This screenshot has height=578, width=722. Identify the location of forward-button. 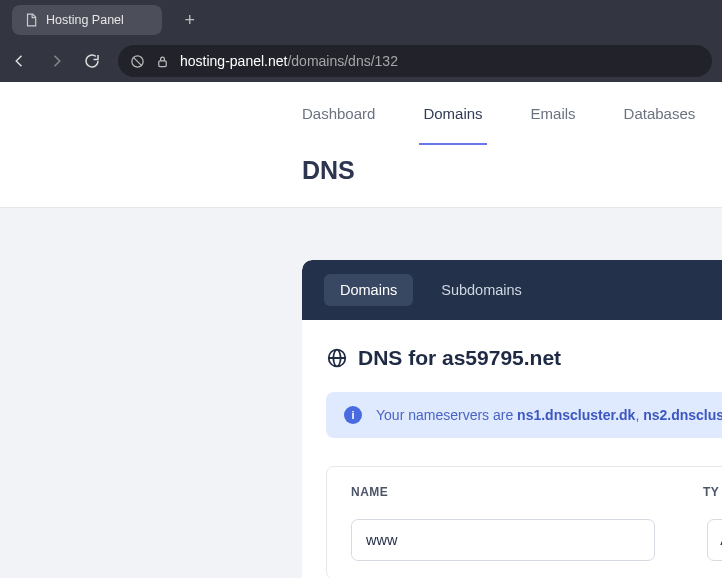
(56, 61).